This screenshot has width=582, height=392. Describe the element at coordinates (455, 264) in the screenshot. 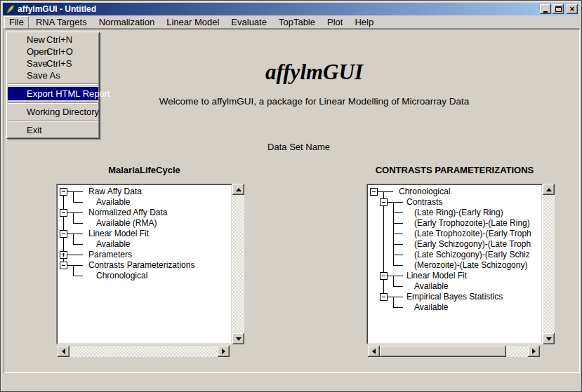

I see `right-tree: ChronologicalContrasts(Late Ring)-(Early…` at that location.